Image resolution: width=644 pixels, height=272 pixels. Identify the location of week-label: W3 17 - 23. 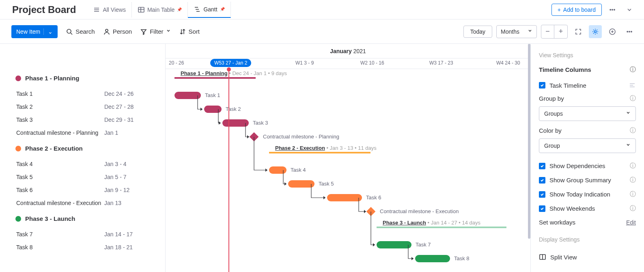
(442, 62).